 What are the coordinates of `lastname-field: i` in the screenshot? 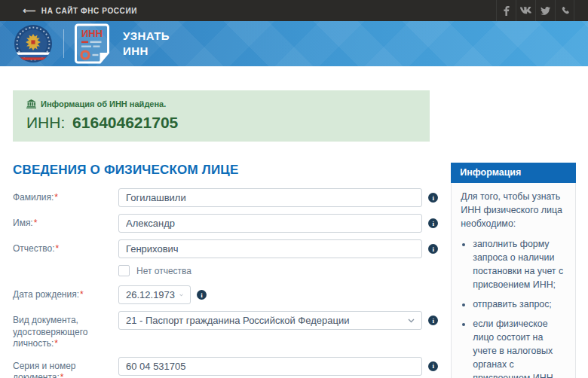 It's located at (278, 197).